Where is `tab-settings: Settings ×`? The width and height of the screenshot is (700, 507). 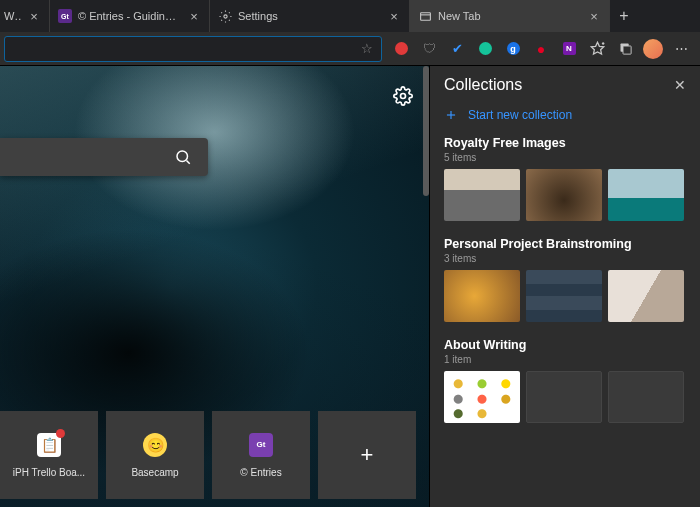
tab-settings: Settings × is located at coordinates (310, 16).